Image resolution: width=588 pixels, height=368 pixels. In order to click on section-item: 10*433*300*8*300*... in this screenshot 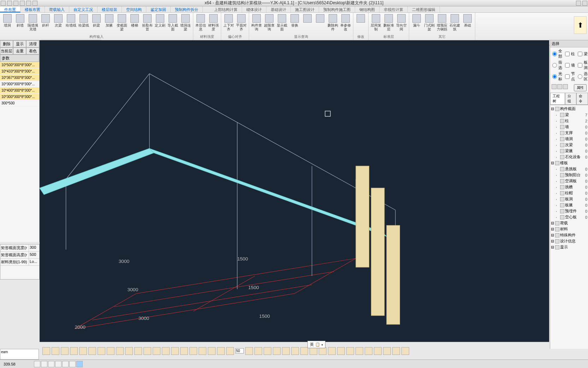, I will do `click(20, 71)`.